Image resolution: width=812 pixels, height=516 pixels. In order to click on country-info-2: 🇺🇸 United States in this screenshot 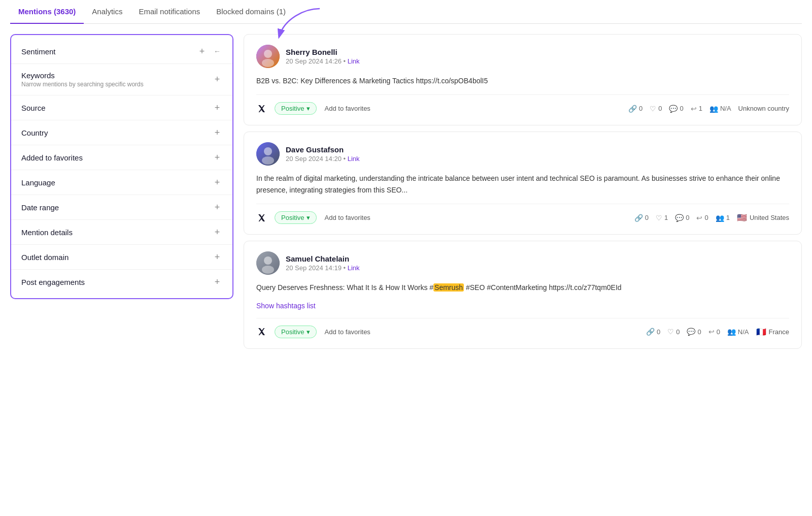, I will do `click(763, 217)`.